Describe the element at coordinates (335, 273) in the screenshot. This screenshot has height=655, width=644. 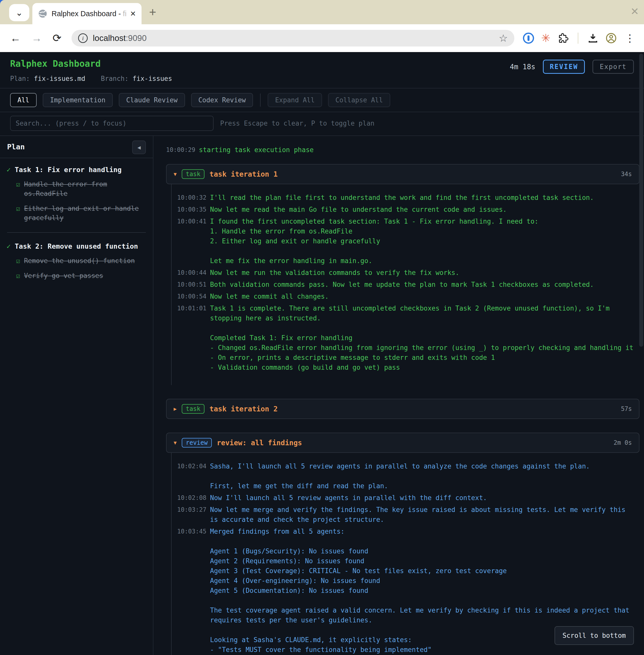
I see `log-message: Now let me run the validation commands t…` at that location.